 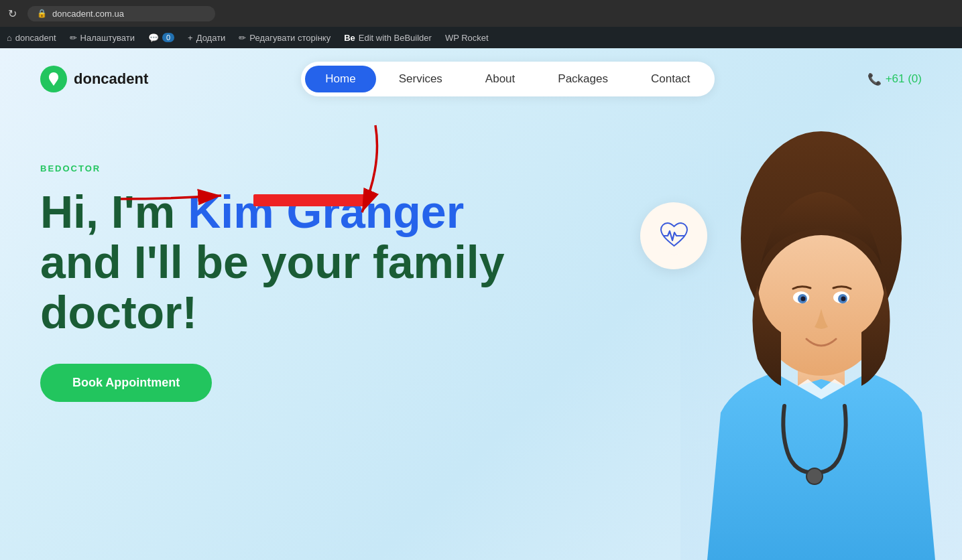 What do you see at coordinates (74, 38) in the screenshot?
I see `customize-icon: ✏` at bounding box center [74, 38].